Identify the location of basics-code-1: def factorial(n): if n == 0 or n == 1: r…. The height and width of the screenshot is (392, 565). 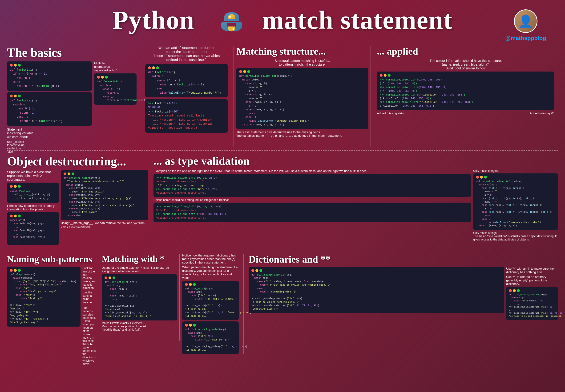
(50, 76).